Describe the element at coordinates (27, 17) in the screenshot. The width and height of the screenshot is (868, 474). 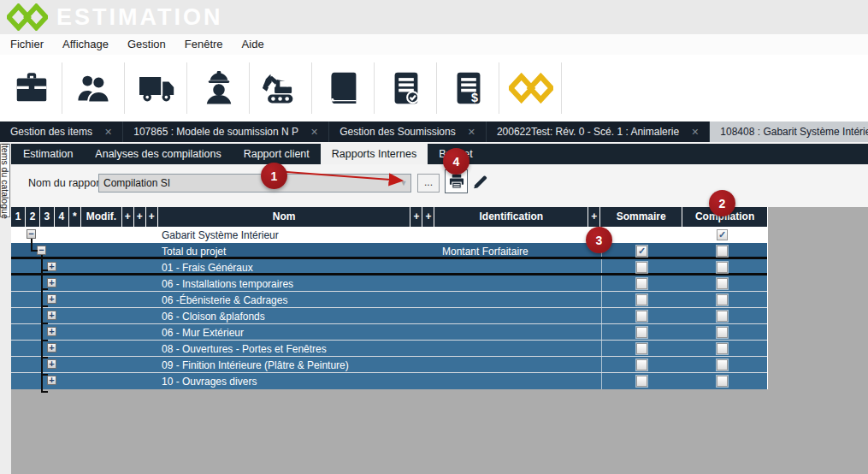
I see `estimation-logo-icon` at that location.